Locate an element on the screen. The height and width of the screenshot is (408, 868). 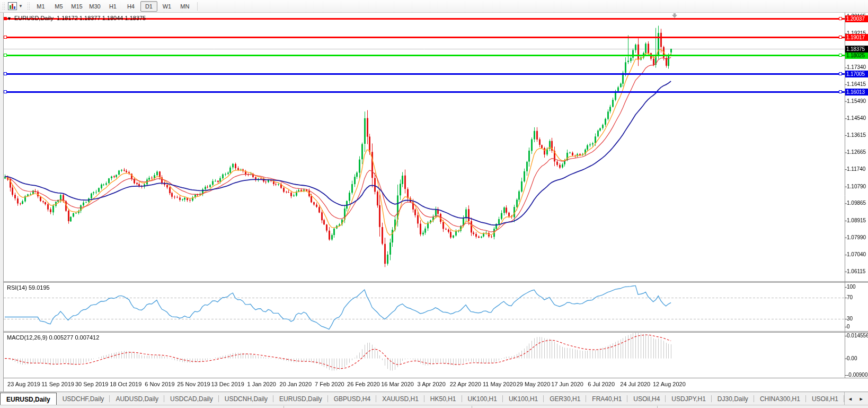
date-axis-label: 1 Jan 2020 is located at coordinates (261, 384).